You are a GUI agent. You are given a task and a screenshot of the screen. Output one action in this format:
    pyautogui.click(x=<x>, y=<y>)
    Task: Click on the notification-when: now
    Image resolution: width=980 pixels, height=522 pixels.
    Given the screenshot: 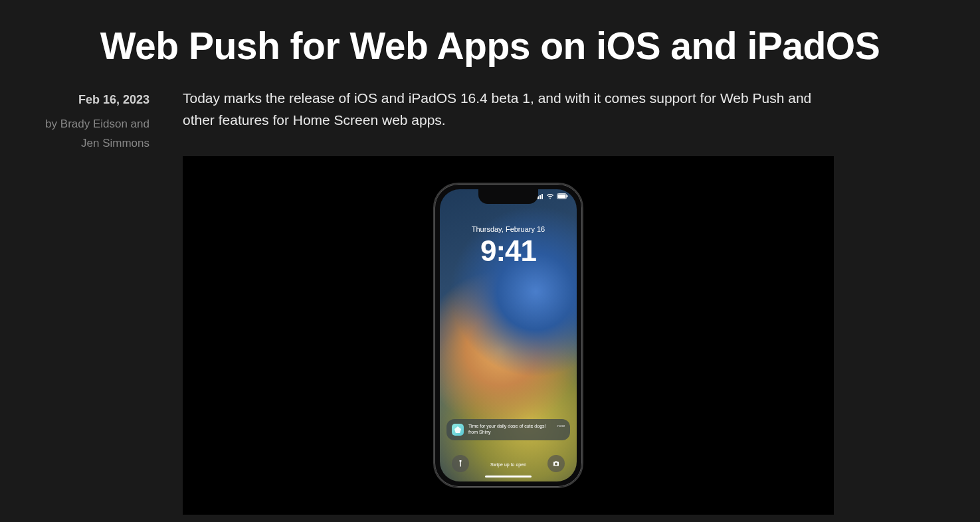 What is the action you would take?
    pyautogui.click(x=561, y=426)
    